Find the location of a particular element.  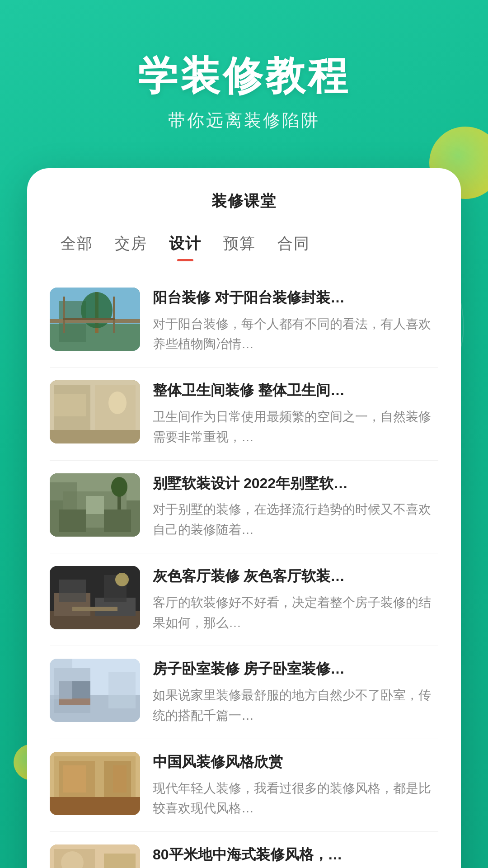

article-desc-1: 对于阳台装修，每个人都有不同的看法，有人喜欢养些植物陶冶情… is located at coordinates (296, 335).